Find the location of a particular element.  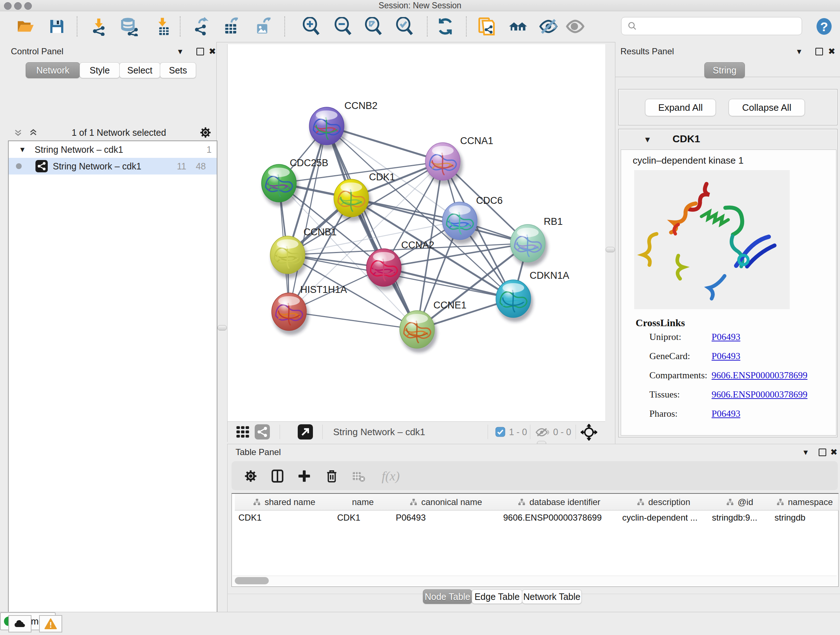

crosslinks-list: Uniprot:P06493GeneCard:P06493Compartment… is located at coordinates (729, 380).